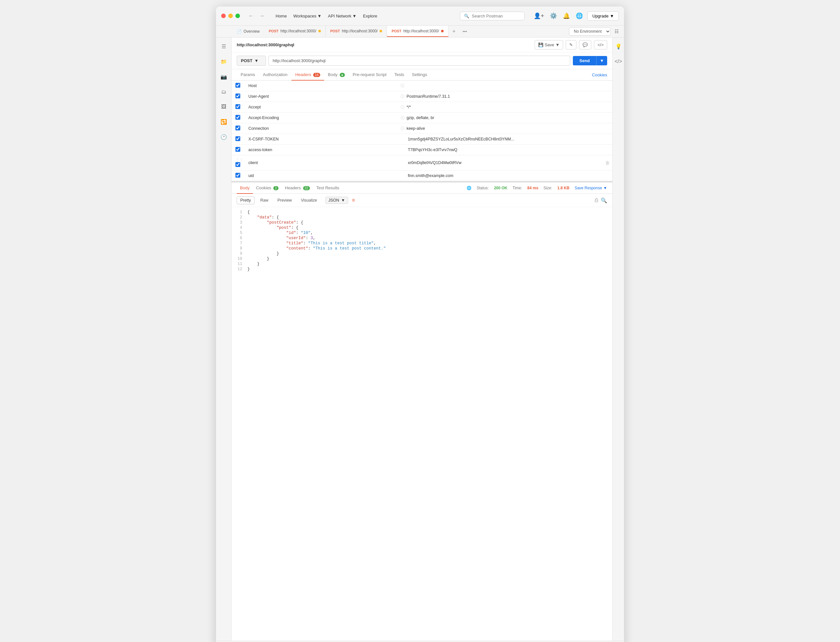 The height and width of the screenshot is (642, 840). I want to click on resp-tab-test-results: Test Results, so click(328, 188).